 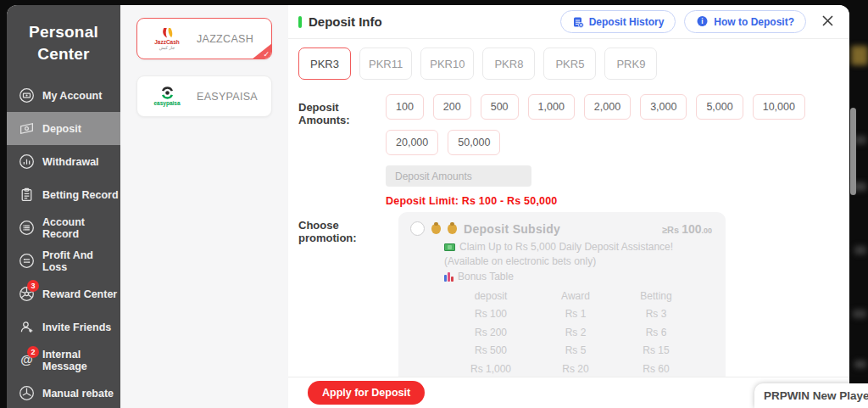 What do you see at coordinates (551, 107) in the screenshot?
I see `amount-button: 1,000` at bounding box center [551, 107].